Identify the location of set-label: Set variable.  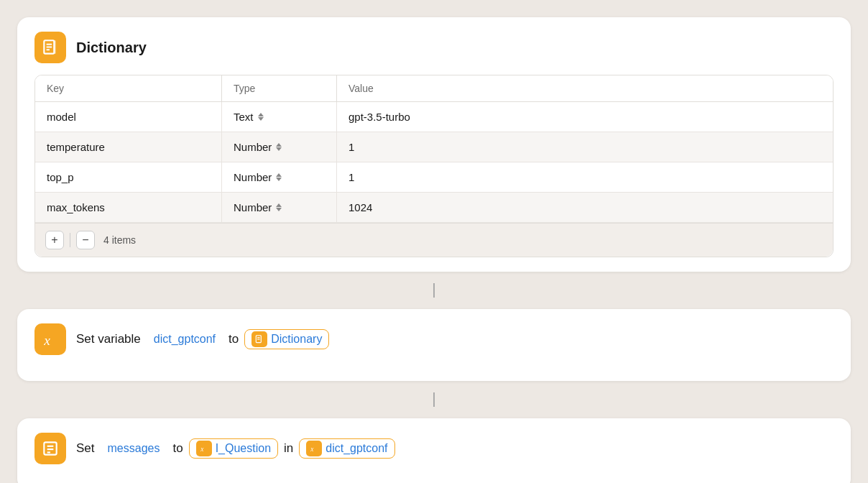
(108, 339).